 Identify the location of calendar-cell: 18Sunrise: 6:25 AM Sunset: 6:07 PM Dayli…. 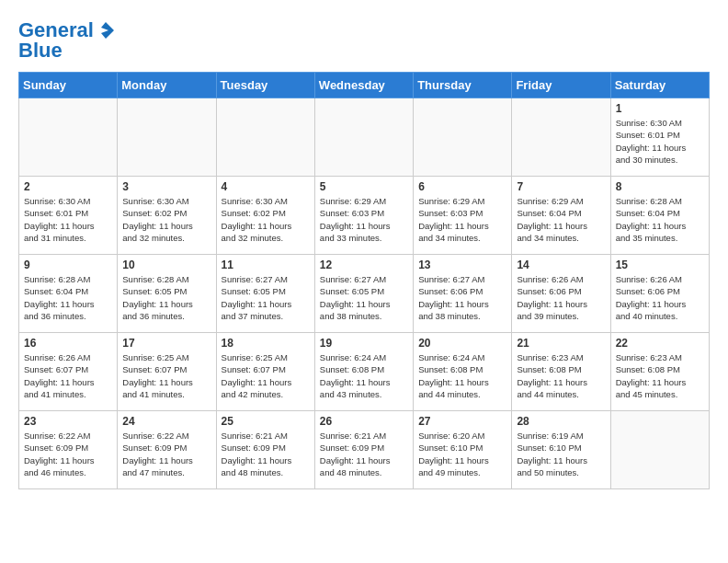
(265, 372).